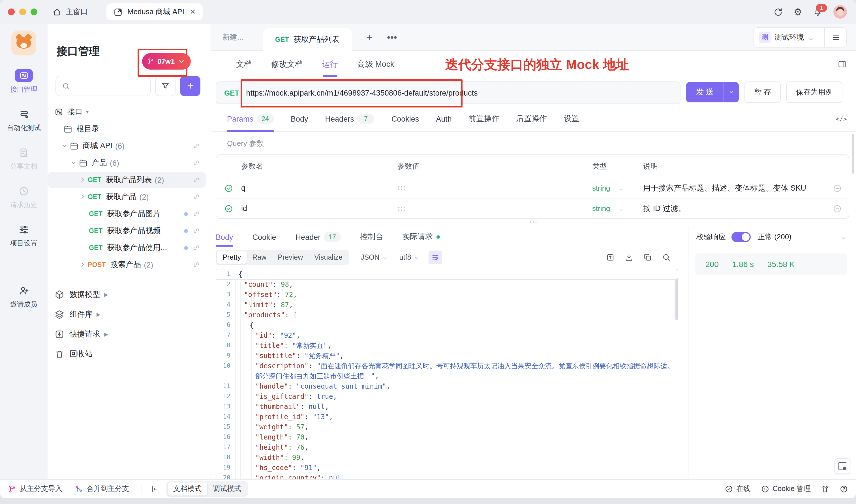  I want to click on code-line: 8"title": "常新实直",, so click(447, 346).